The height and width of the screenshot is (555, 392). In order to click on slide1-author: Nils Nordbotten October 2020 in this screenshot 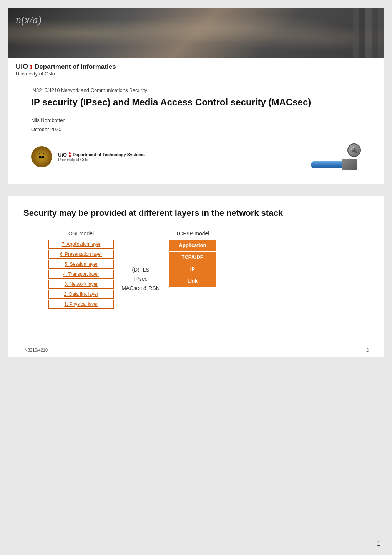, I will do `click(196, 125)`.